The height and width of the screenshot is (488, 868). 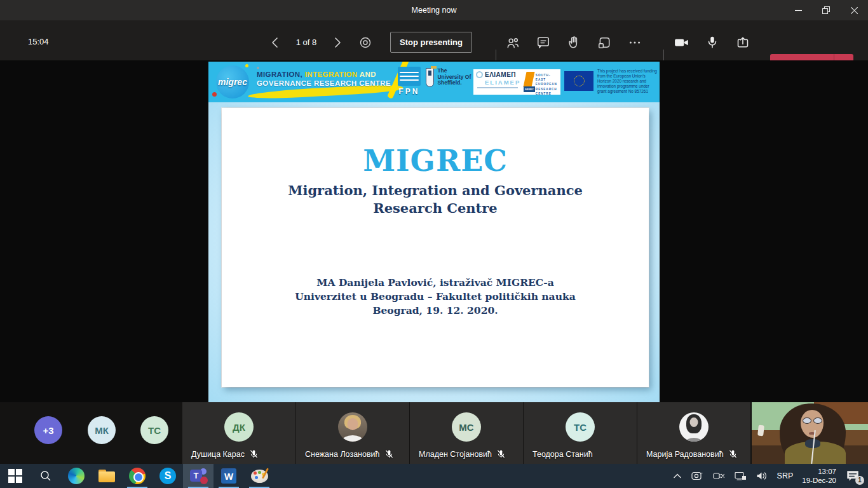 I want to click on taskbar-file-explorer-button, so click(x=107, y=476).